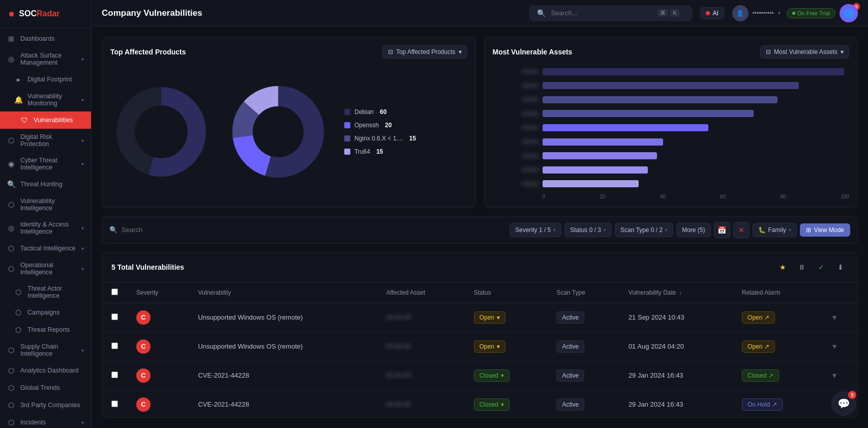 The width and height of the screenshot is (868, 428). What do you see at coordinates (362, 152) in the screenshot?
I see `legend-label-tru64: Tru64` at bounding box center [362, 152].